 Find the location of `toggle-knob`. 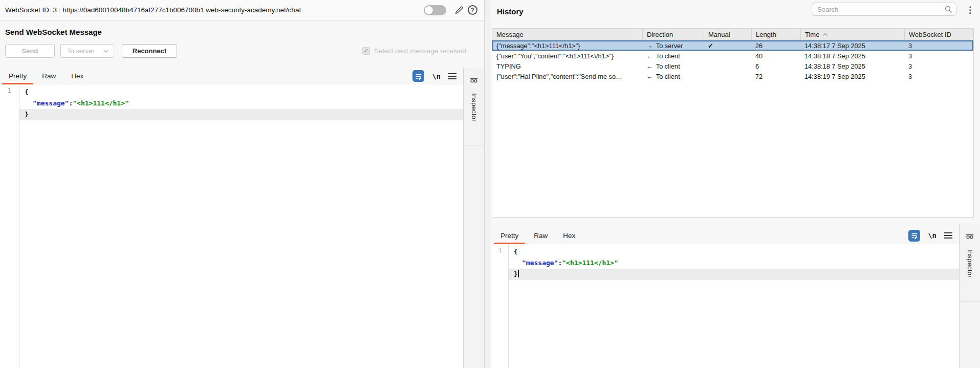

toggle-knob is located at coordinates (429, 10).